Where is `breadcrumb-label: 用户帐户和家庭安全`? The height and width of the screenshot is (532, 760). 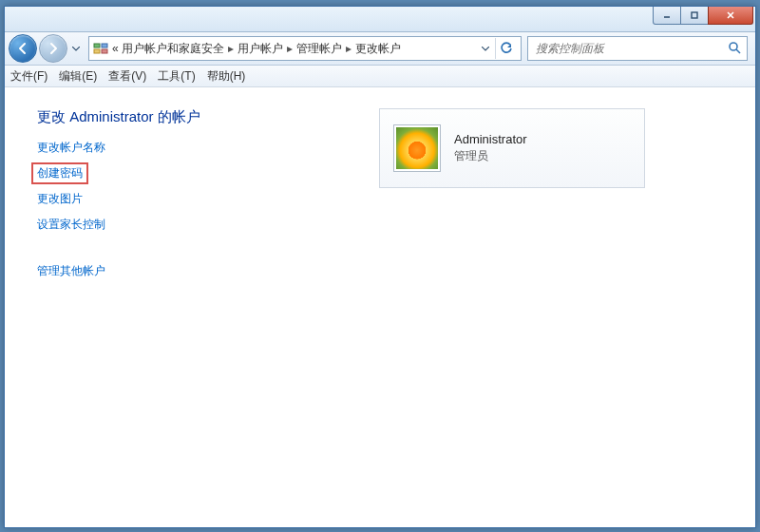 breadcrumb-label: 用户帐户和家庭安全 is located at coordinates (173, 49).